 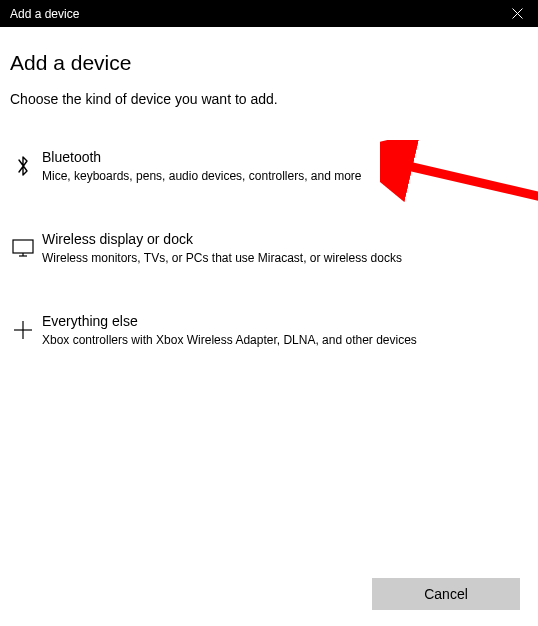 I want to click on bluetooth-icon, so click(x=23, y=166).